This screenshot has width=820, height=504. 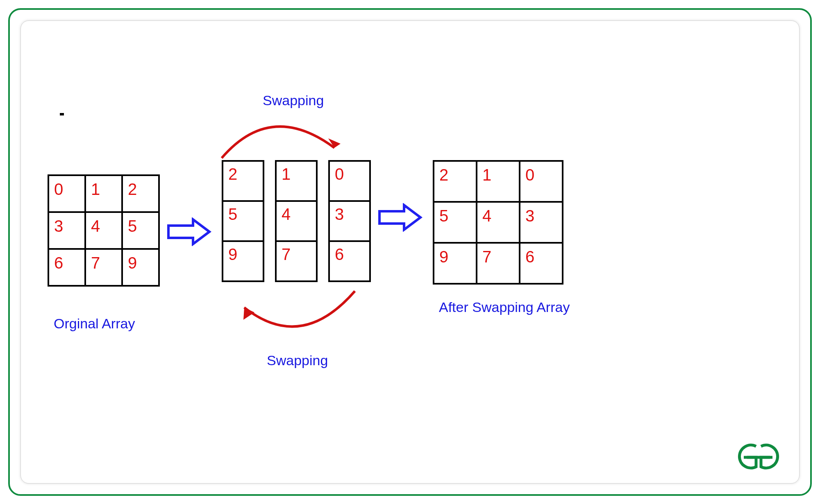 I want to click on after-swap-label: After Swapping Array, so click(x=504, y=307).